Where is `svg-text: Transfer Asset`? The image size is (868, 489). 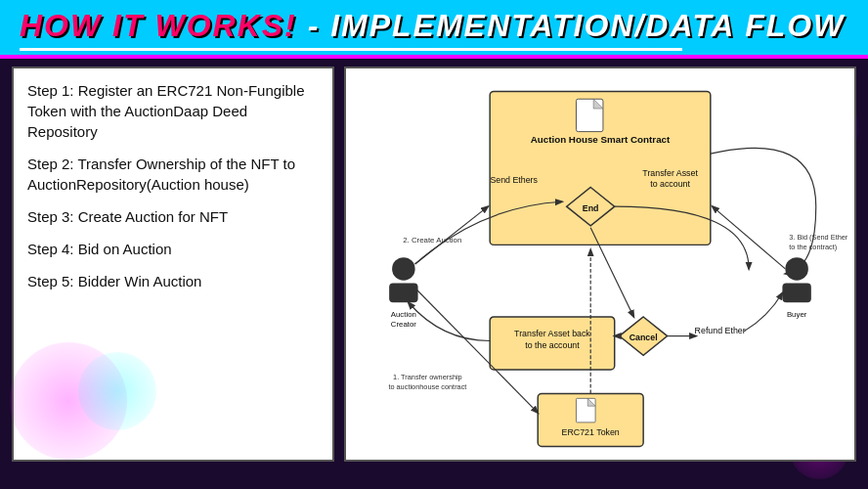
svg-text: Transfer Asset is located at coordinates (671, 173).